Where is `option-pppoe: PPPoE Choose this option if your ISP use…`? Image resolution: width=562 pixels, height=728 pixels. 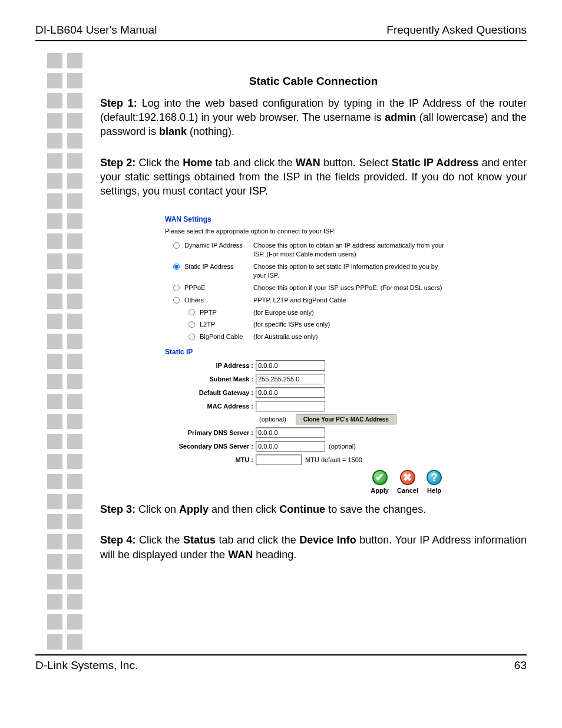 option-pppoe: PPPoE Choose this option if your ISP use… is located at coordinates (306, 288).